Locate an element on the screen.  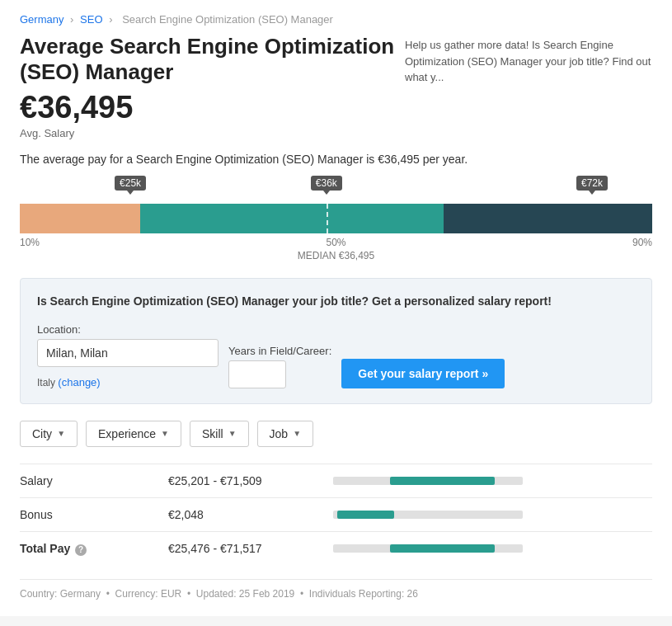
get-report-button: Get your salary report » is located at coordinates (423, 374).